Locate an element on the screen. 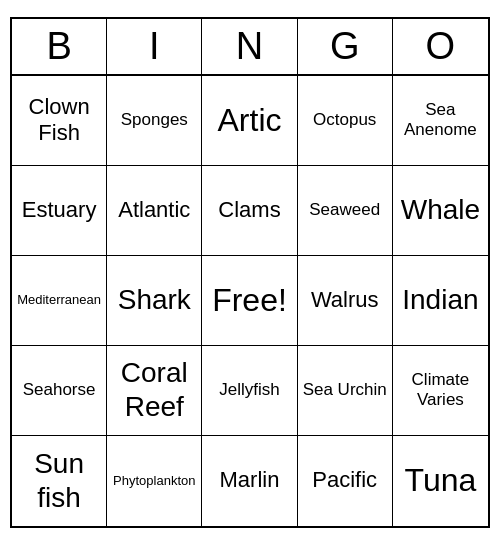 The width and height of the screenshot is (500, 544). bingo-cell-1-2: Clams is located at coordinates (250, 211).